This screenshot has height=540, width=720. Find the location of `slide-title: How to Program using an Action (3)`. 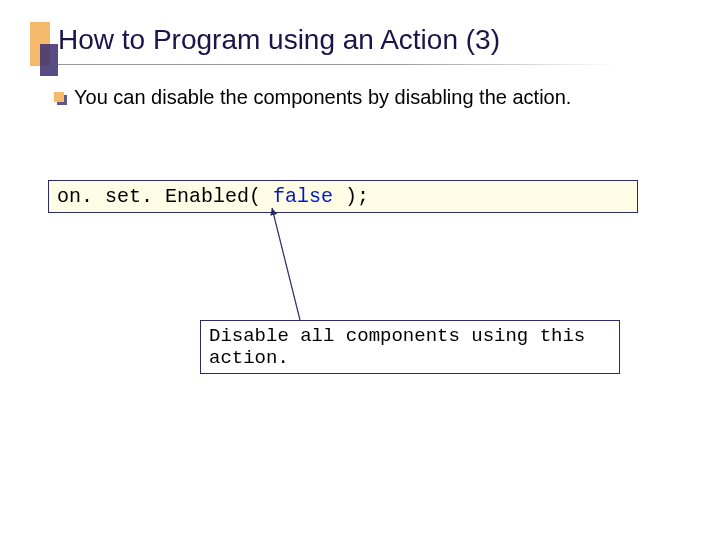

slide-title: How to Program using an Action (3) is located at coordinates (279, 40).